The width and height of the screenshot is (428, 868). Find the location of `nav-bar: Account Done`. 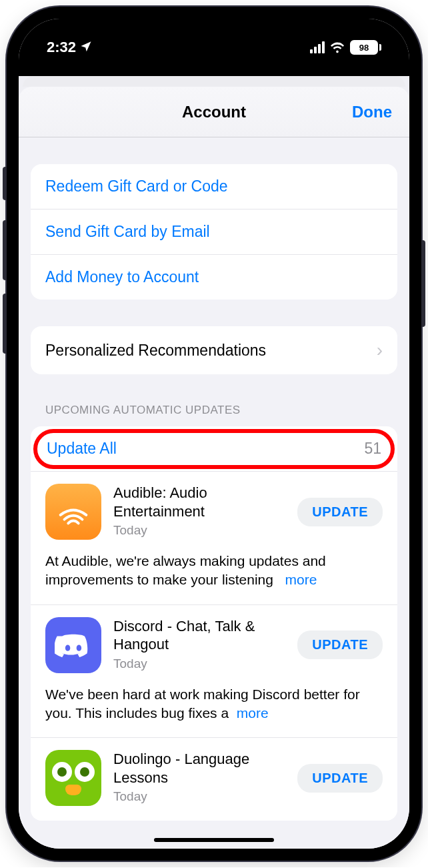

nav-bar: Account Done is located at coordinates (214, 112).